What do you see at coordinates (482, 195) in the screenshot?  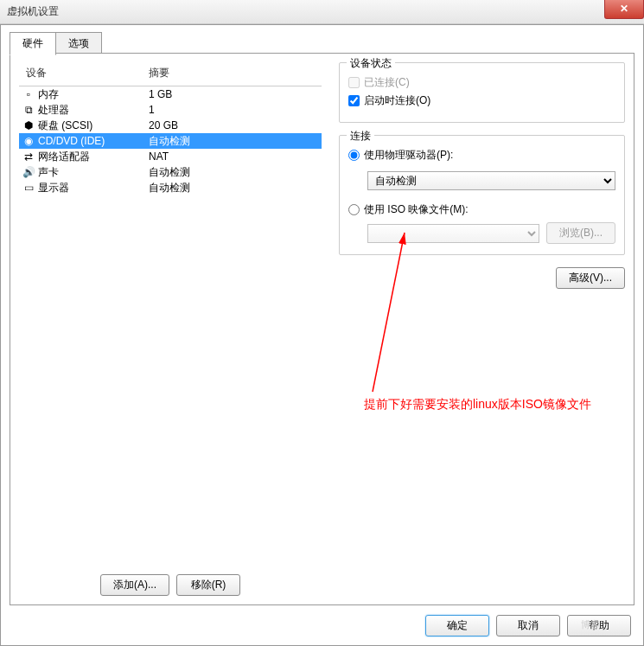 I see `connection-group: 连接 使用物理驱动器(P): 自动检测 使用 ISO 映像文件(M):` at bounding box center [482, 195].